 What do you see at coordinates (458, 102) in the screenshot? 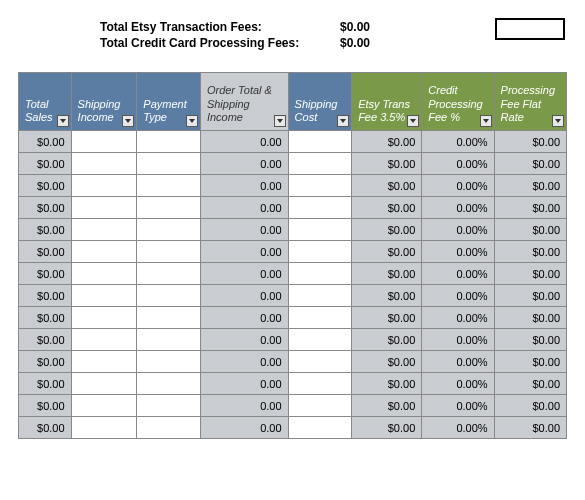
I see `header-cc-pct: Credit Processing Fee %` at bounding box center [458, 102].